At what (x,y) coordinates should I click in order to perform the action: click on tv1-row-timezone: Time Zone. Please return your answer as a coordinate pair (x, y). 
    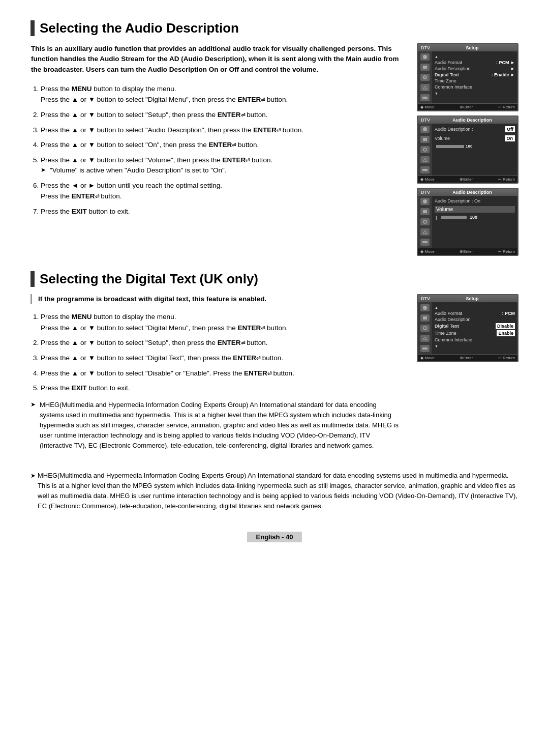
    Looking at the image, I should click on (475, 81).